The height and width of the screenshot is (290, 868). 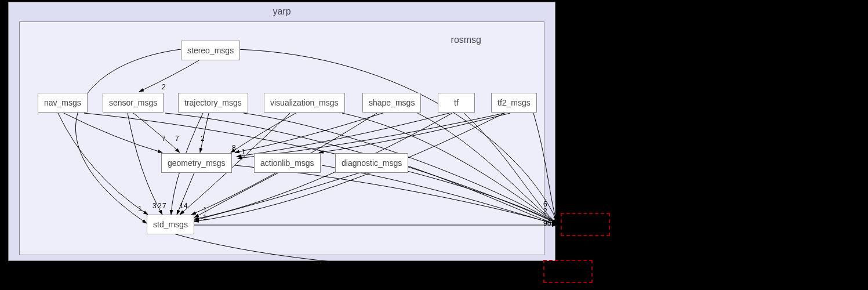 I want to click on node-shape-msgs: shape_msgs, so click(x=392, y=103).